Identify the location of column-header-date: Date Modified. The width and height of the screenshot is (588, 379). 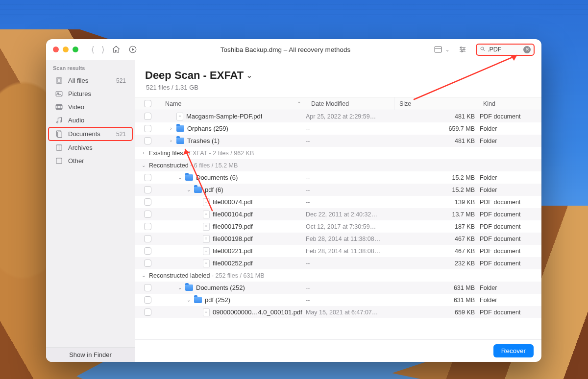
(350, 104).